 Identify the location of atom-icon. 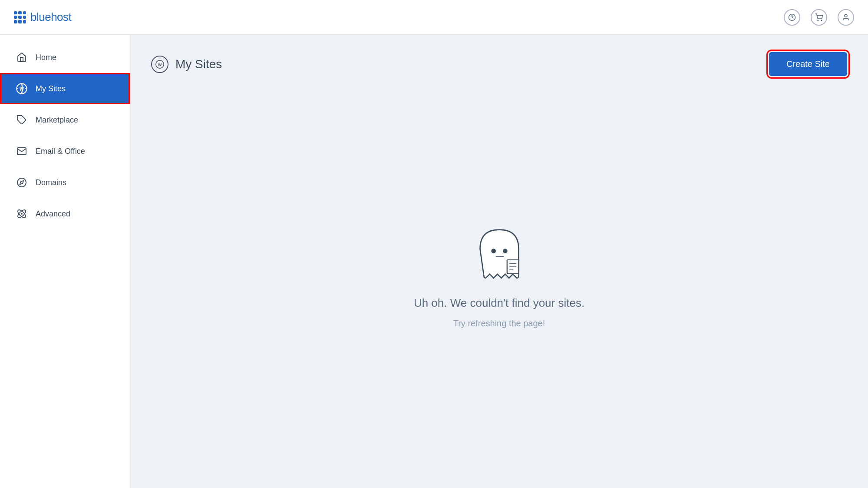
(22, 214).